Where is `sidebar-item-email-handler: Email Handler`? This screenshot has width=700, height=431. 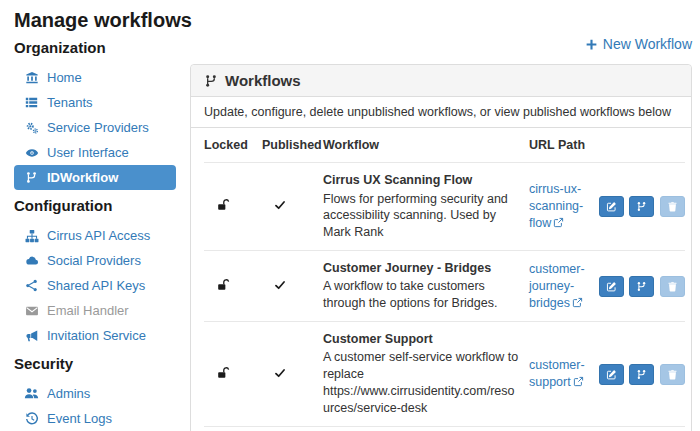 sidebar-item-email-handler: Email Handler is located at coordinates (95, 310).